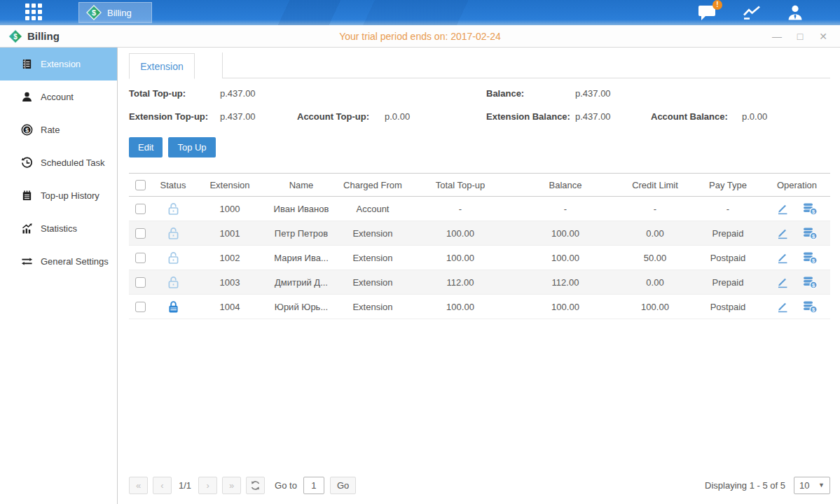 The height and width of the screenshot is (504, 840). What do you see at coordinates (373, 209) in the screenshot?
I see `cell-charged-from: Account` at bounding box center [373, 209].